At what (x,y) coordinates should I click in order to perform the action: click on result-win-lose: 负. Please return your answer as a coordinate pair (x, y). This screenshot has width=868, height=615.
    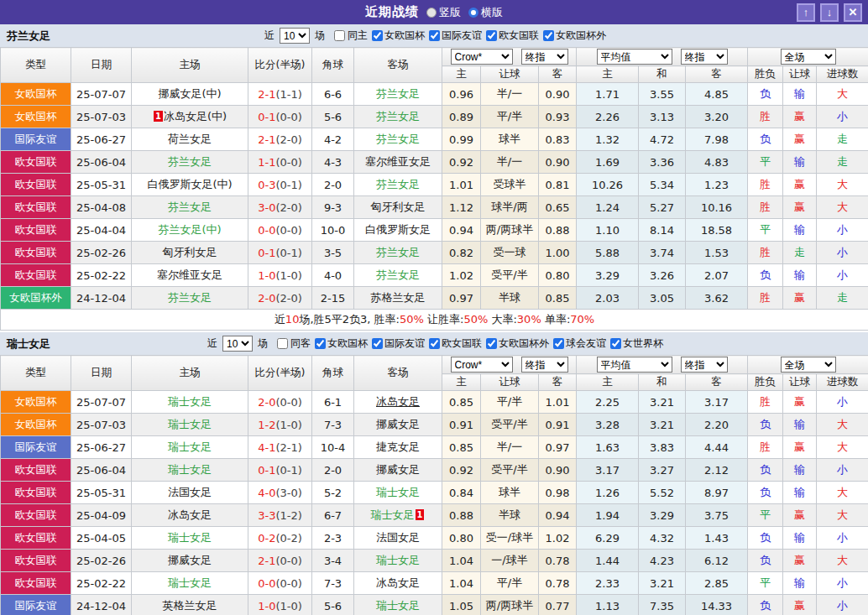
    Looking at the image, I should click on (766, 139).